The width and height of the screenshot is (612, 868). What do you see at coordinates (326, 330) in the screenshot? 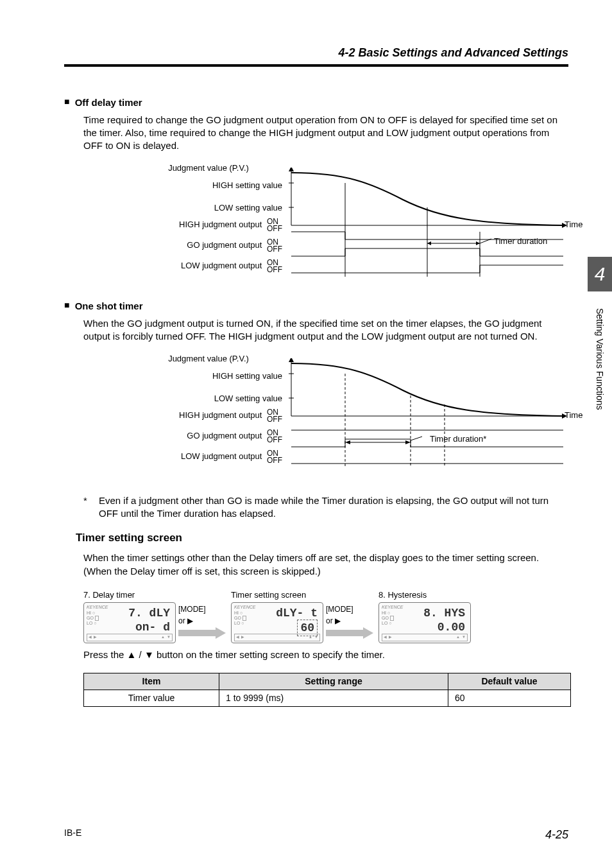
I see `one-shot-text: When the GO judgment output is turned ON…` at bounding box center [326, 330].